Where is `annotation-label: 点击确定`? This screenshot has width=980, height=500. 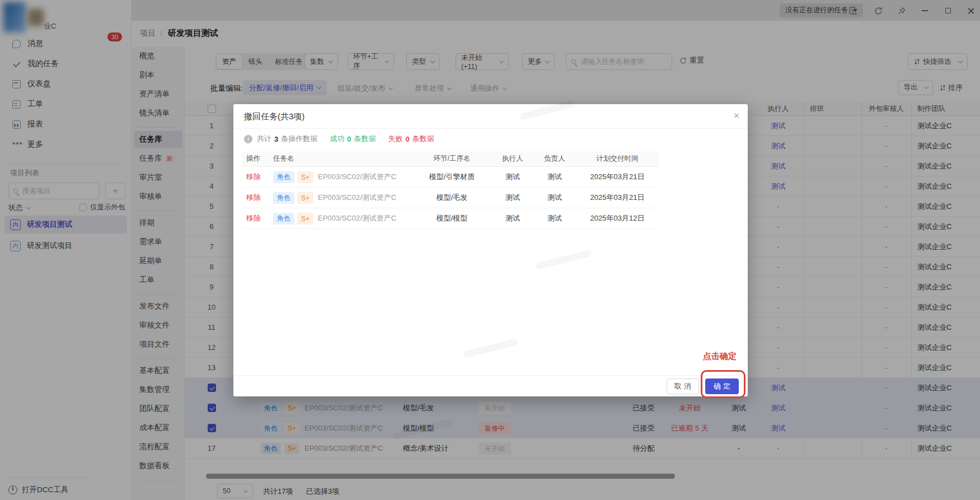 annotation-label: 点击确定 is located at coordinates (720, 356).